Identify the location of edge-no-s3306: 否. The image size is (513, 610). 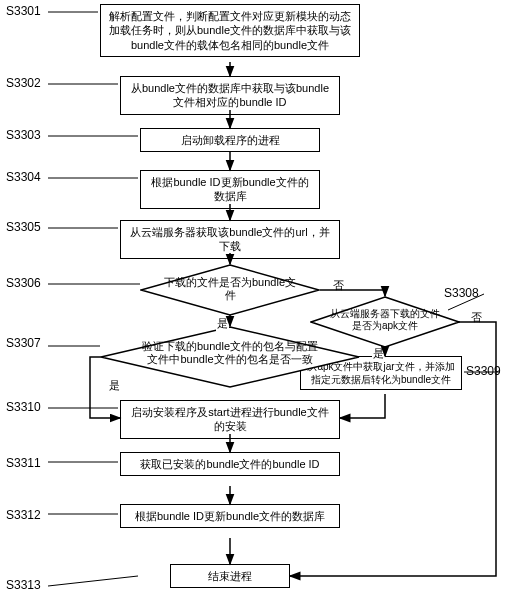
(338, 286).